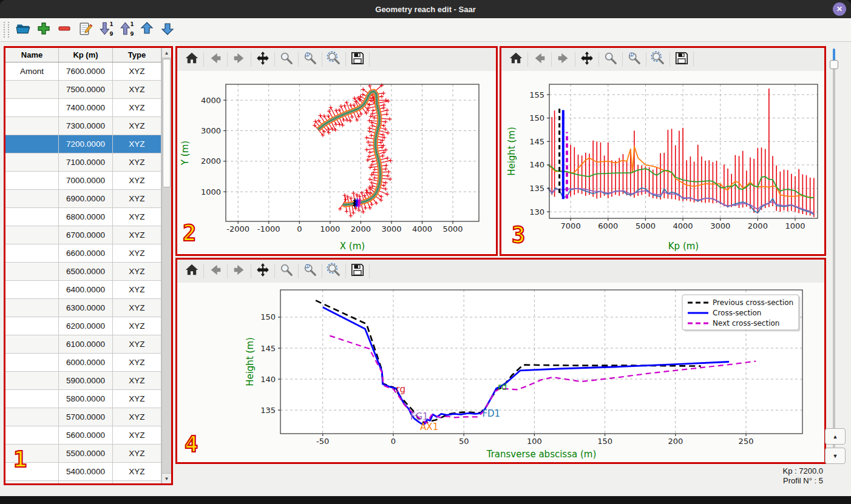 Image resolution: width=851 pixels, height=504 pixels. Describe the element at coordinates (166, 478) in the screenshot. I see `scroll-down-icon: ▼` at that location.